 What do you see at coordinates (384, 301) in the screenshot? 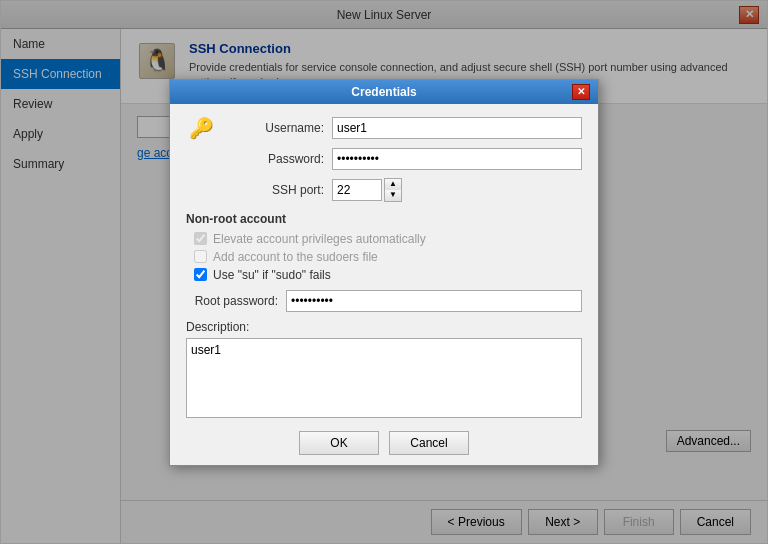
I see `root-password-row: Root password:` at bounding box center [384, 301].